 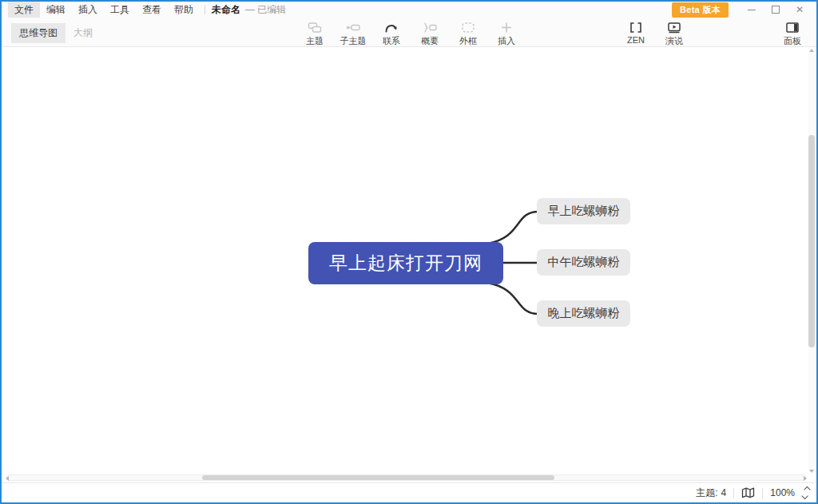 I want to click on subtopic-icon, so click(x=353, y=27).